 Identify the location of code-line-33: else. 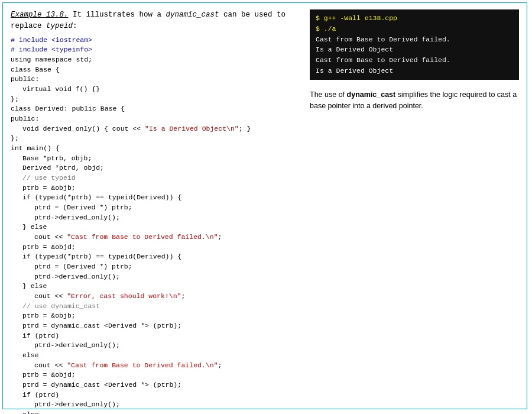
(155, 356).